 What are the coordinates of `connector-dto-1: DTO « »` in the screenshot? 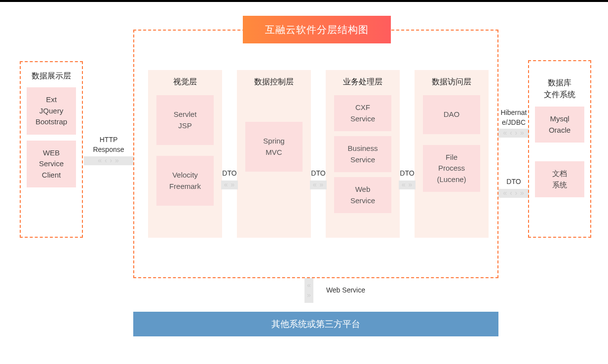 It's located at (229, 179).